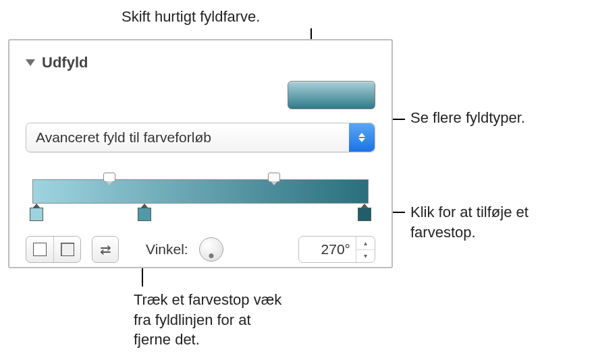  What do you see at coordinates (53, 249) in the screenshot?
I see `color-well-pair` at bounding box center [53, 249].